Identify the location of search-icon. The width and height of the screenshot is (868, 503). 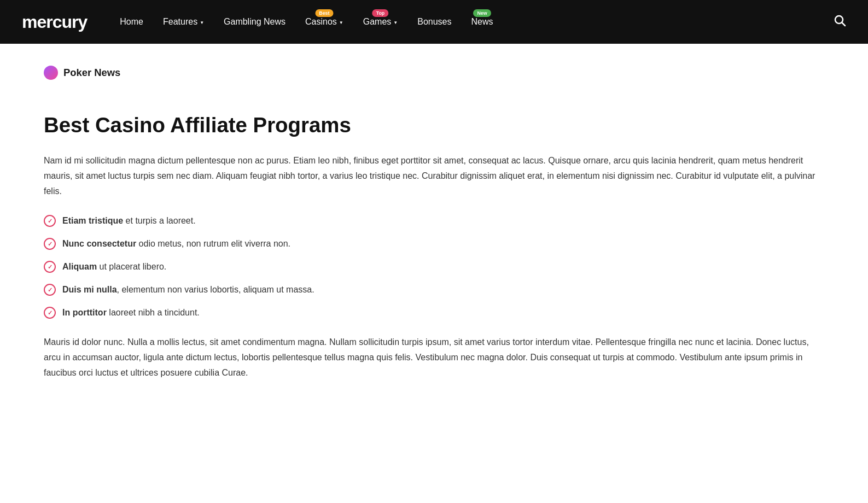
(840, 22).